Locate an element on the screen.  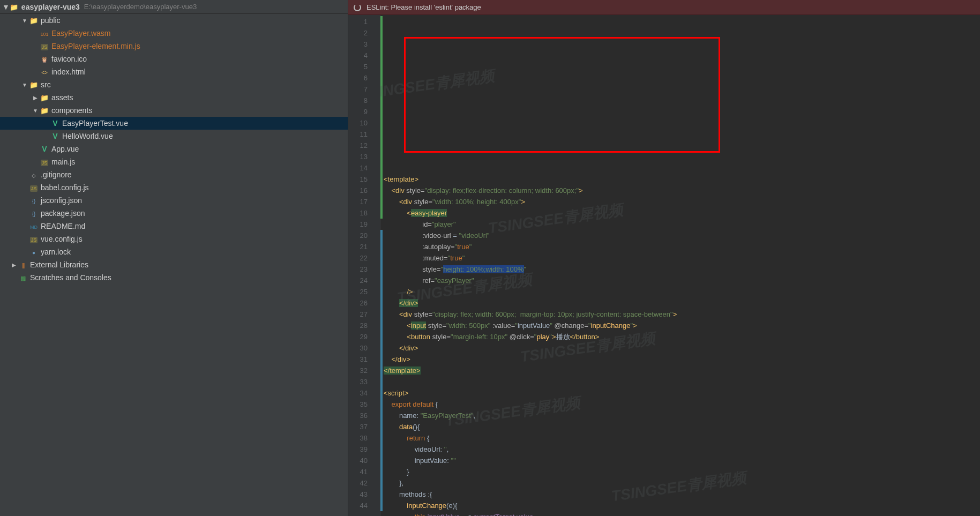
line-number: 11 is located at coordinates (361, 134).